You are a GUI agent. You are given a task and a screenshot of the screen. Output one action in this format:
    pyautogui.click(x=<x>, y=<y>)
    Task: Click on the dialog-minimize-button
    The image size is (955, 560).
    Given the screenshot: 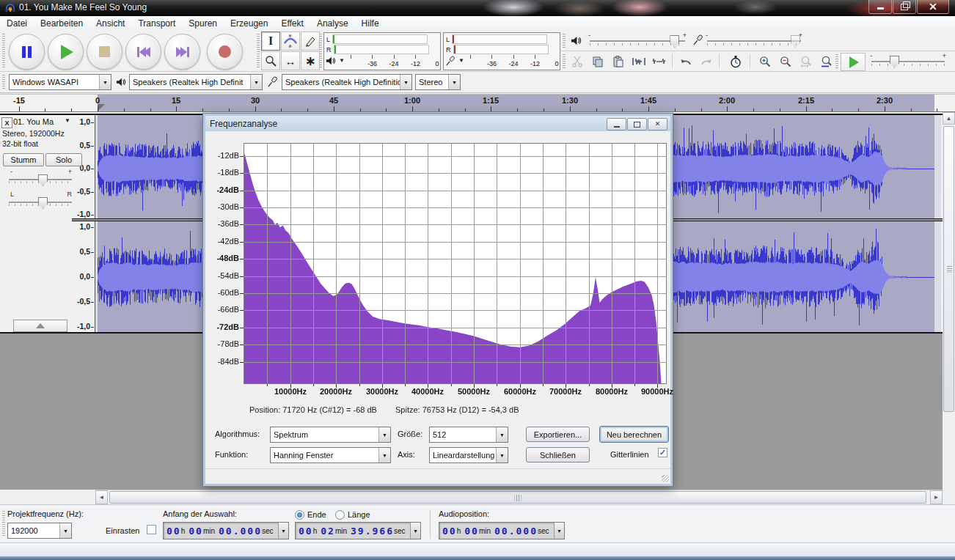 What is the action you would take?
    pyautogui.click(x=616, y=125)
    